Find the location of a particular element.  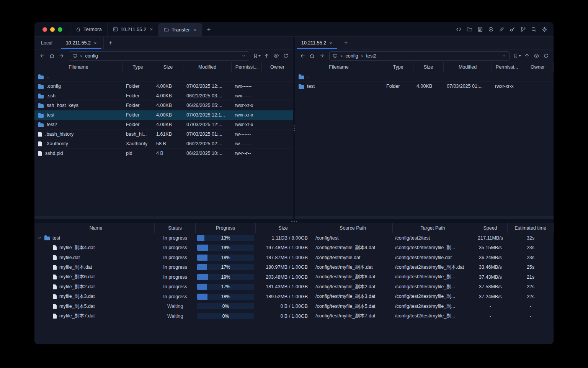

transfer-row: myfile_副本5.dat Waiting 0% 0 B / 1.00GB /… is located at coordinates (294, 307).